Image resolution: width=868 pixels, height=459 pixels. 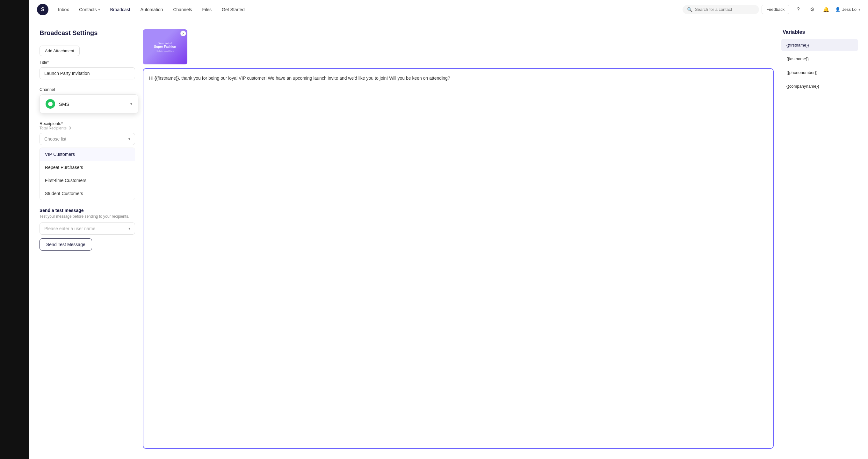 I want to click on nav-right: Feedback ? ⚙ 🔔 👤 Jess Lo ▾, so click(x=811, y=9).